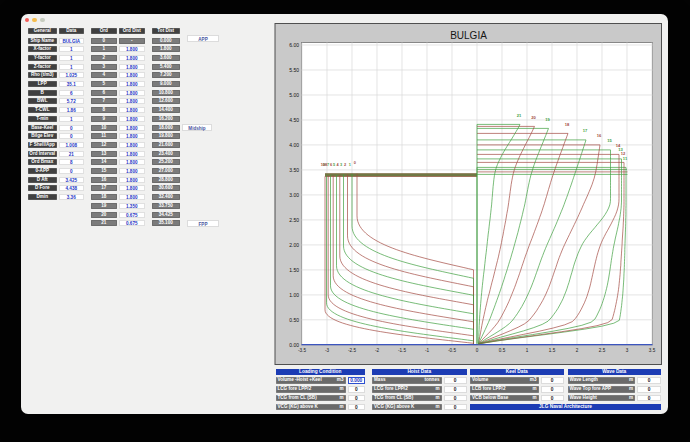 The image size is (690, 442). Describe the element at coordinates (528, 350) in the screenshot. I see `svg-text: 1` at that location.